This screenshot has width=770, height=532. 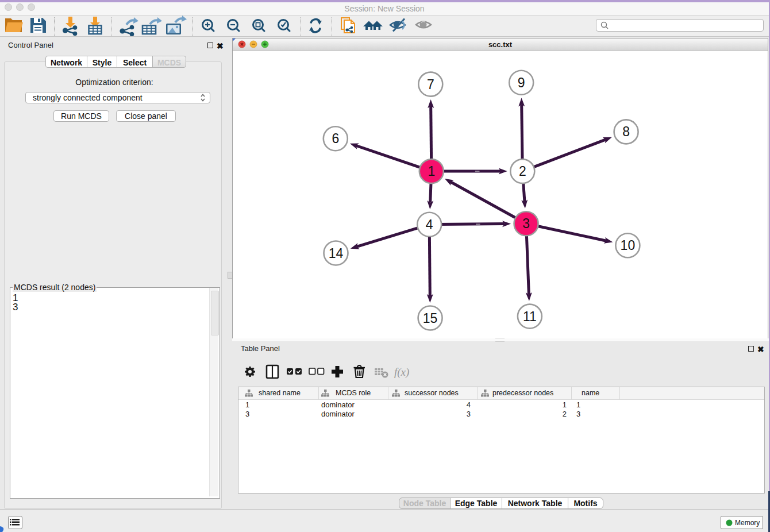 What do you see at coordinates (336, 138) in the screenshot?
I see `svg-text: 6` at bounding box center [336, 138].